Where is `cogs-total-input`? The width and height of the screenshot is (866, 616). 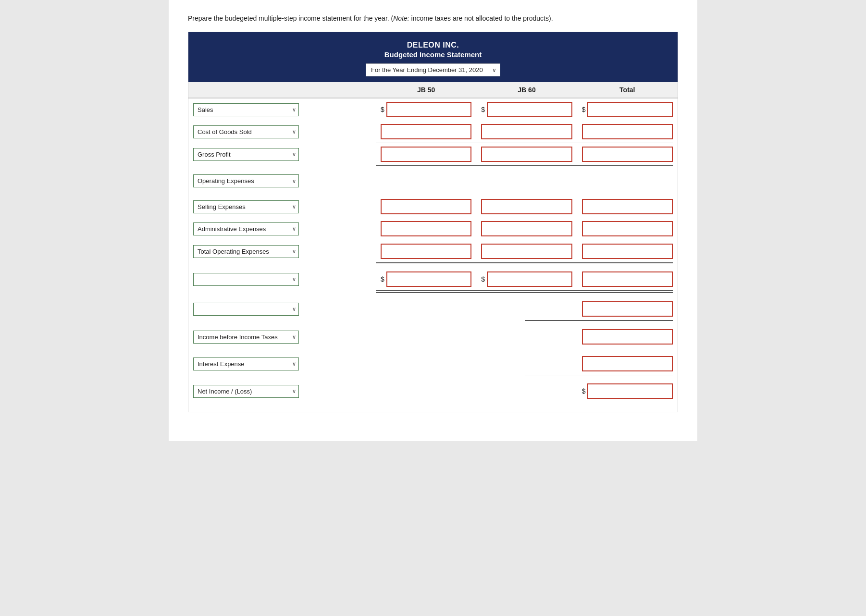 cogs-total-input is located at coordinates (628, 132).